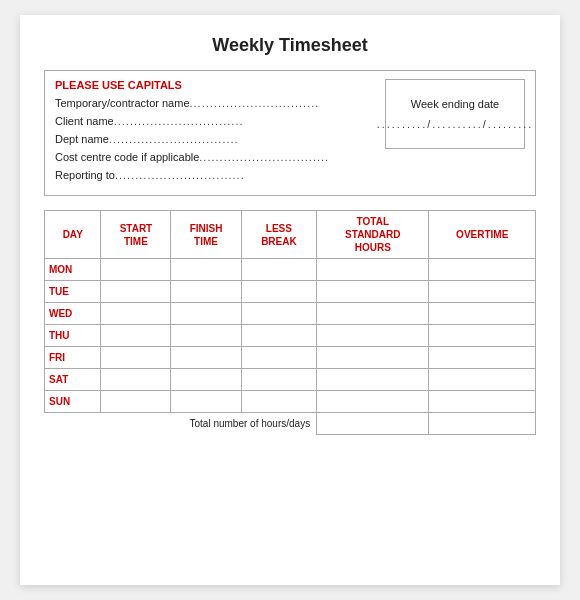 The image size is (580, 600). What do you see at coordinates (215, 133) in the screenshot?
I see `info-left: PLEASE USE CAPITALS Temporary/contractor…` at bounding box center [215, 133].